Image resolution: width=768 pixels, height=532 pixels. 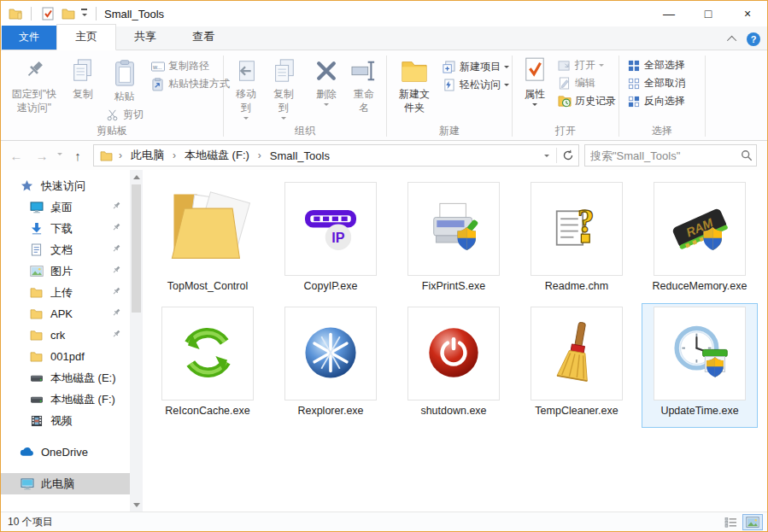 I want to click on sidebar-item-label: 图片, so click(x=62, y=272).